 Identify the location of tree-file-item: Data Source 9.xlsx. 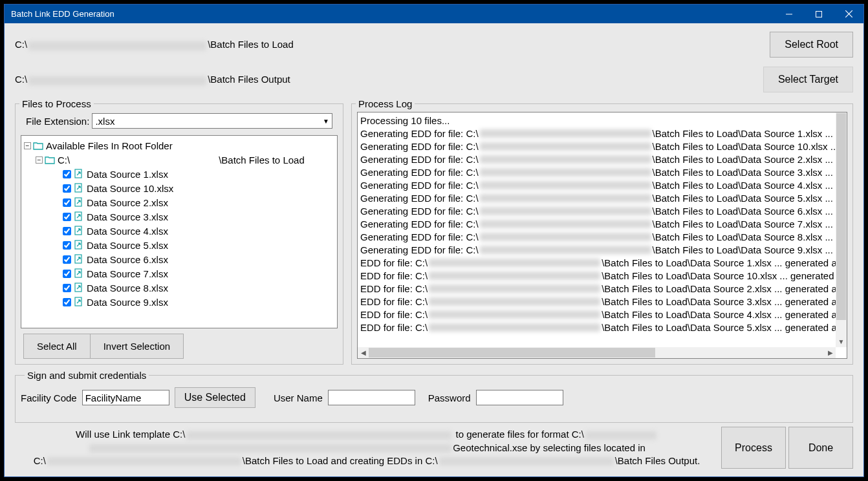
(180, 302).